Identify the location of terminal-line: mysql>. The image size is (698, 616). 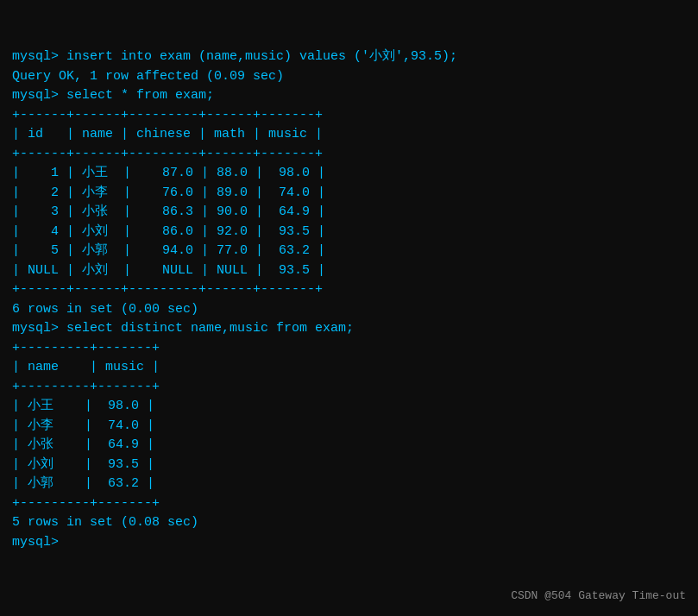
(349, 544).